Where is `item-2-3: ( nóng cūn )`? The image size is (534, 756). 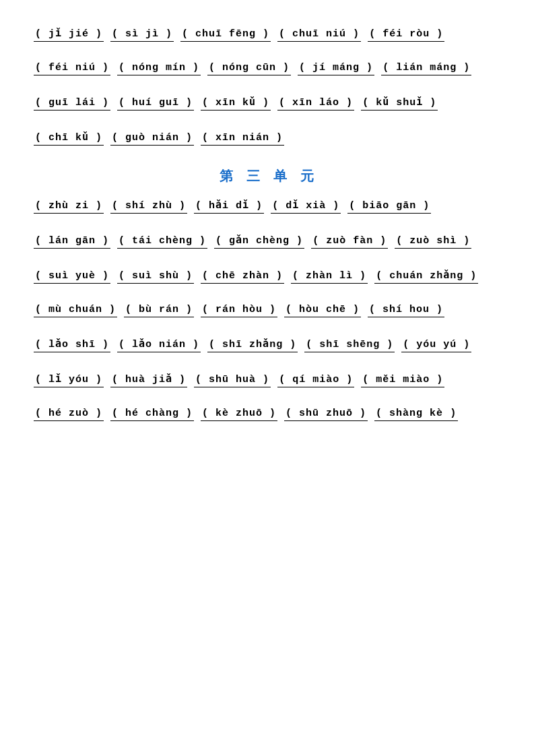
item-2-3: ( nóng cūn ) is located at coordinates (249, 69).